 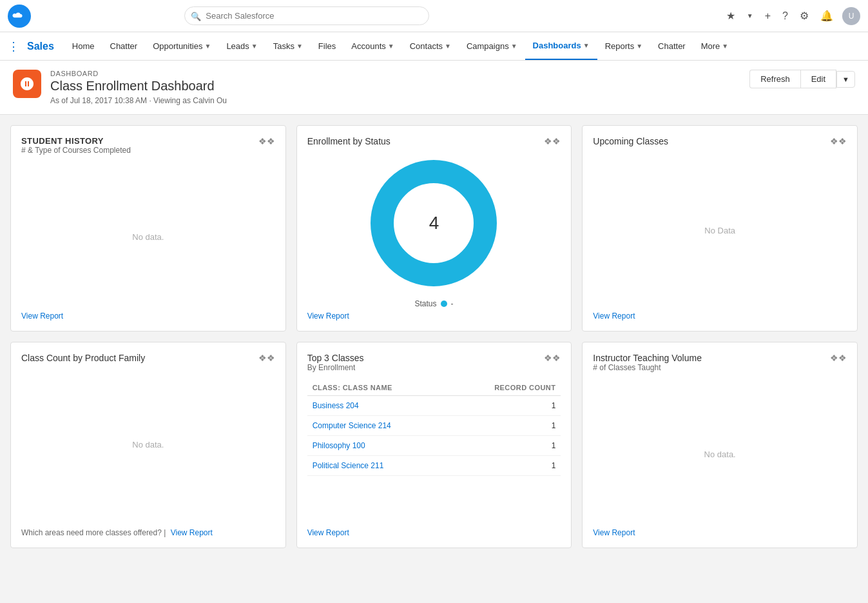 I want to click on help-icon: ?, so click(x=785, y=16).